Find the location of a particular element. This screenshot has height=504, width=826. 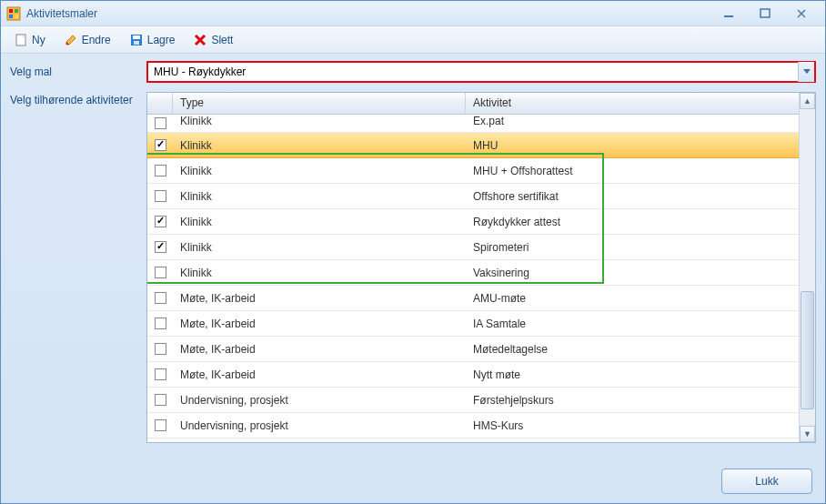

table-row: Undervisning, prosjektFørstehjelpskurs is located at coordinates (473, 400).